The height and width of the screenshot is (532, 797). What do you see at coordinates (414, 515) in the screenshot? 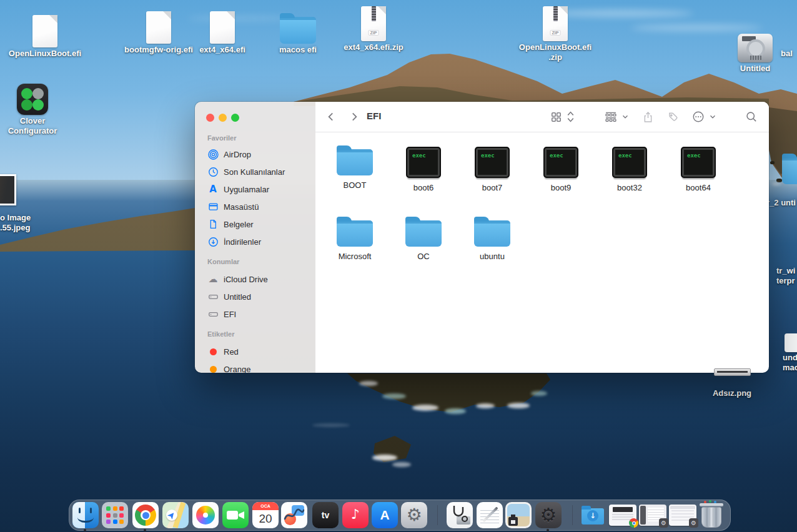
I see `dock-system-preferences: ⚙` at bounding box center [414, 515].